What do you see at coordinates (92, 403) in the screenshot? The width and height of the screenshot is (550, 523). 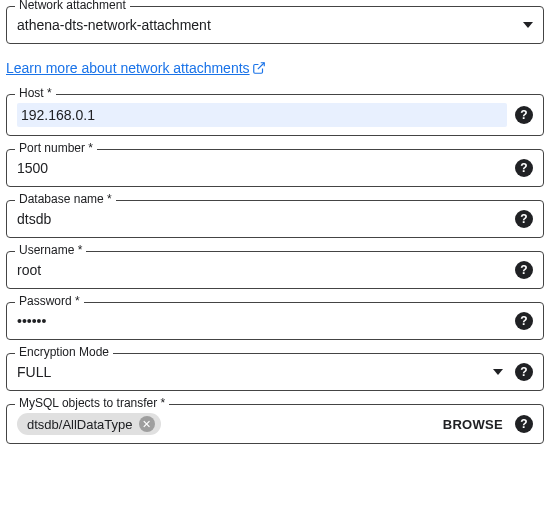 I see `objects-label: MySQL objects to transfer *` at bounding box center [92, 403].